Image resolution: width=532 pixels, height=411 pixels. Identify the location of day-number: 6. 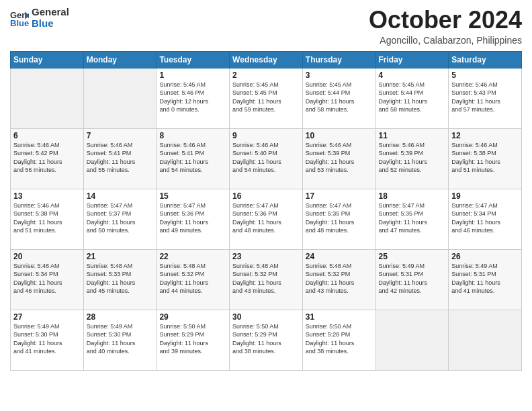
(47, 136).